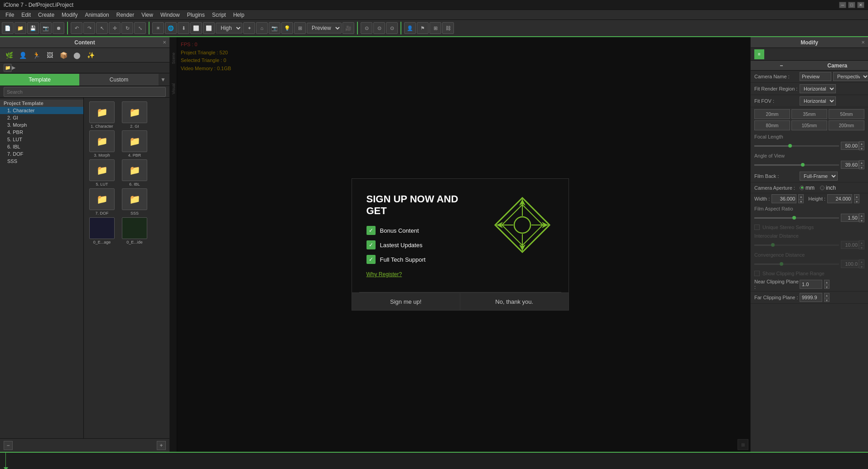 The width and height of the screenshot is (868, 469). What do you see at coordinates (97, 15) in the screenshot?
I see `menu-animation: Animation` at bounding box center [97, 15].